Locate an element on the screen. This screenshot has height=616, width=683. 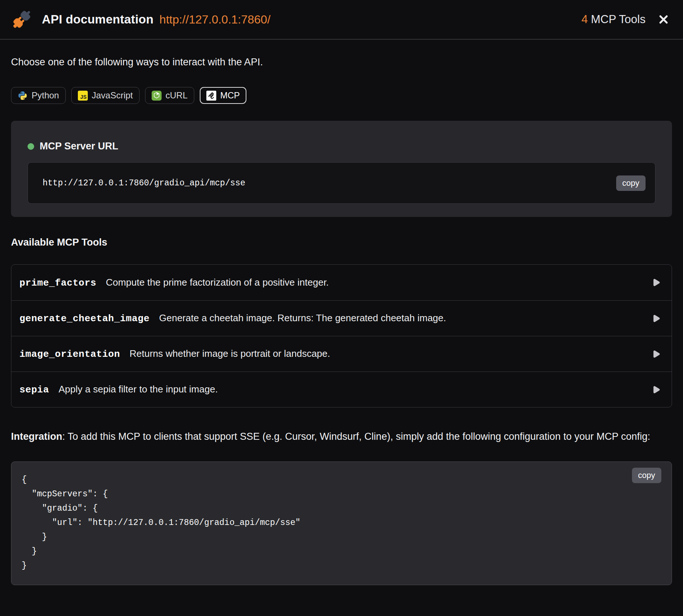
tool-description: Generate a cheetah image. Returns: The g… is located at coordinates (303, 318).